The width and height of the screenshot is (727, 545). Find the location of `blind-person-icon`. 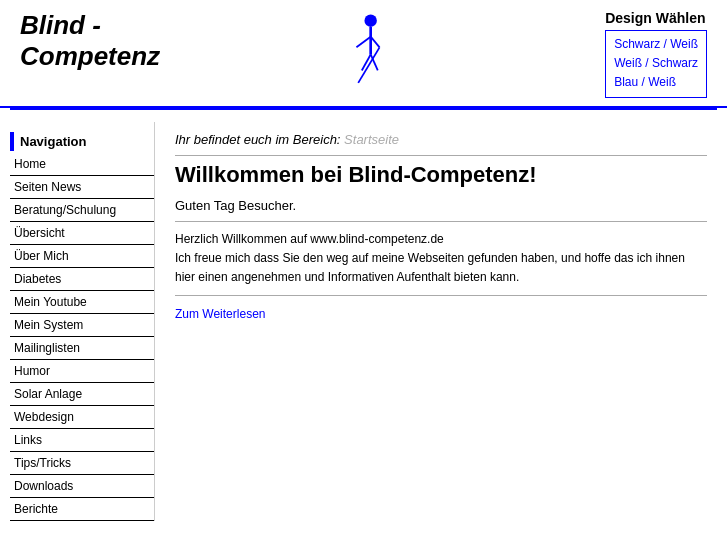

blind-person-icon is located at coordinates (368, 50).